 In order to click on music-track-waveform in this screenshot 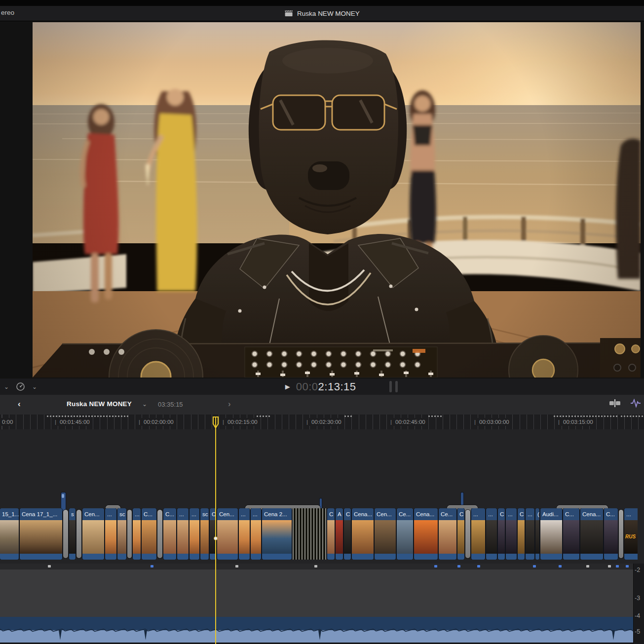, I will do `click(317, 630)`.